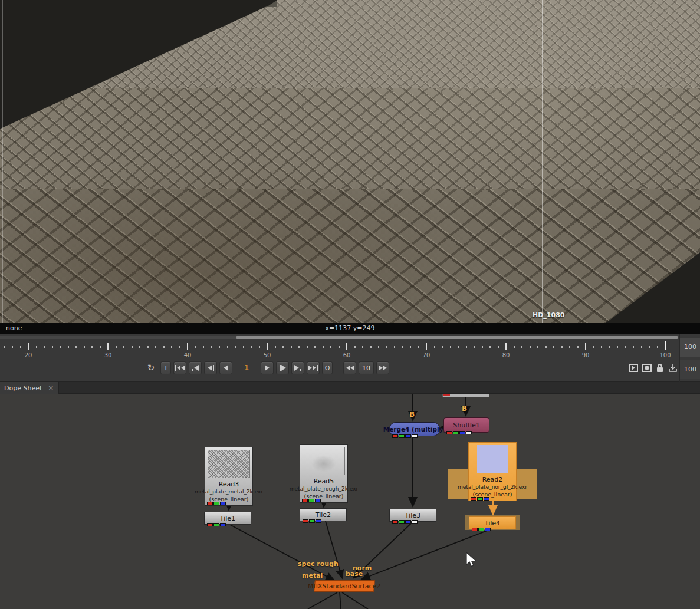 This screenshot has height=609, width=700. Describe the element at coordinates (318, 564) in the screenshot. I see `surface-input-spec-rough-label: spec rough` at that location.